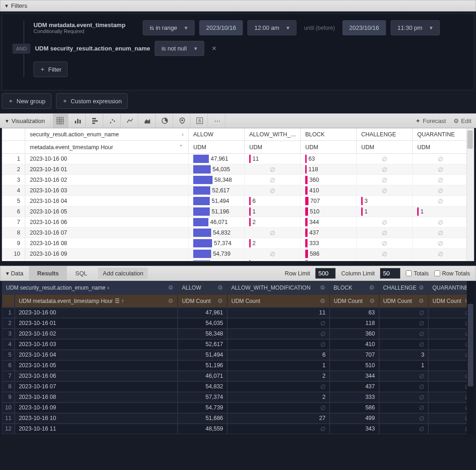  What do you see at coordinates (441, 134) in the screenshot?
I see `col-header: QUARANTINE` at bounding box center [441, 134].